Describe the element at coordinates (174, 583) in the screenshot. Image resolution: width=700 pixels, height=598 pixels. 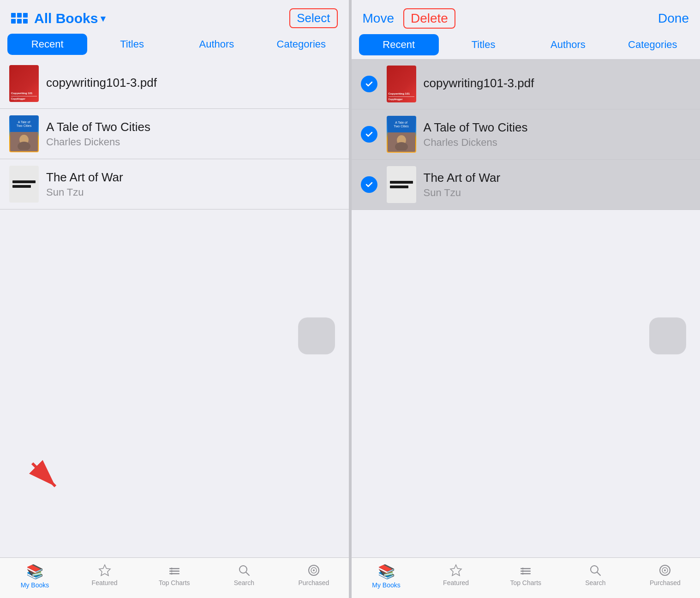
I see `nav-topcharts-label-left: Top Charts` at that location.